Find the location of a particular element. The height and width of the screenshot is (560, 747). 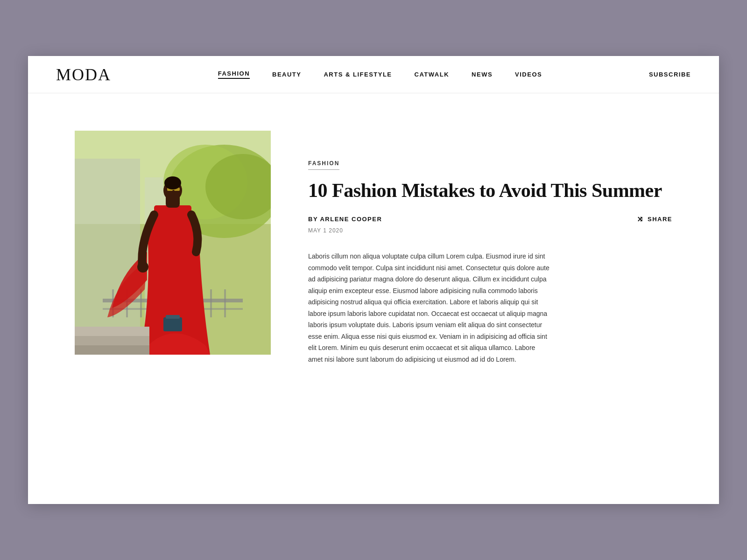

nav-link-beauty: BEAUTY is located at coordinates (287, 75).